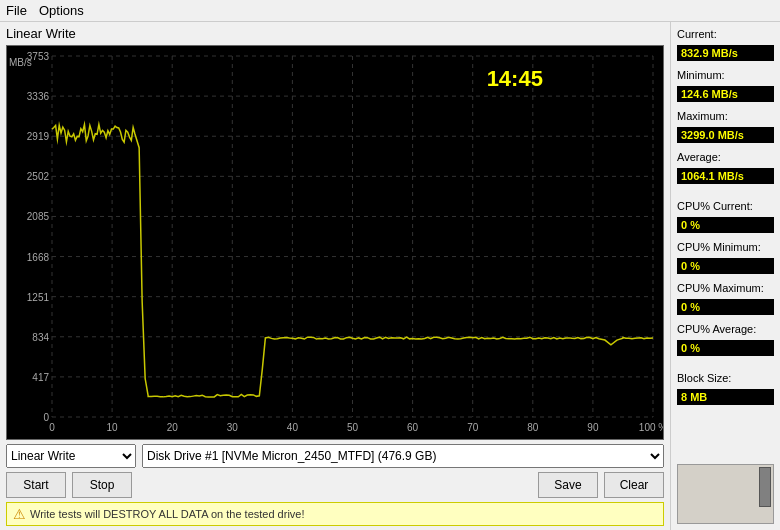 Image resolution: width=780 pixels, height=530 pixels. What do you see at coordinates (726, 378) in the screenshot?
I see `block-size-label: Block Size:` at bounding box center [726, 378].